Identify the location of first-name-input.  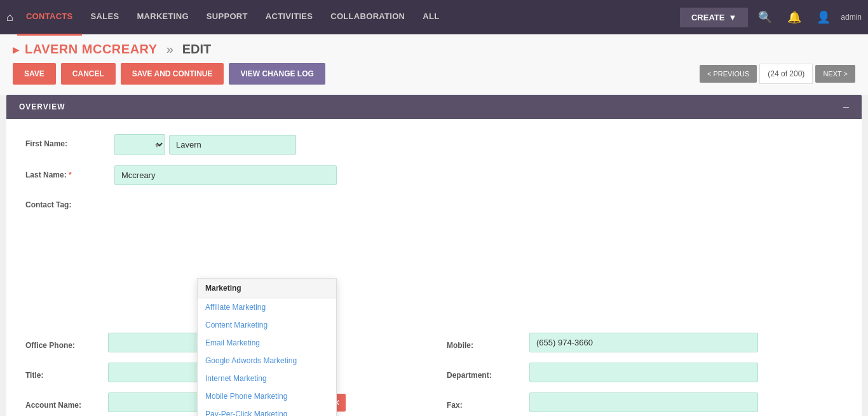
(233, 145).